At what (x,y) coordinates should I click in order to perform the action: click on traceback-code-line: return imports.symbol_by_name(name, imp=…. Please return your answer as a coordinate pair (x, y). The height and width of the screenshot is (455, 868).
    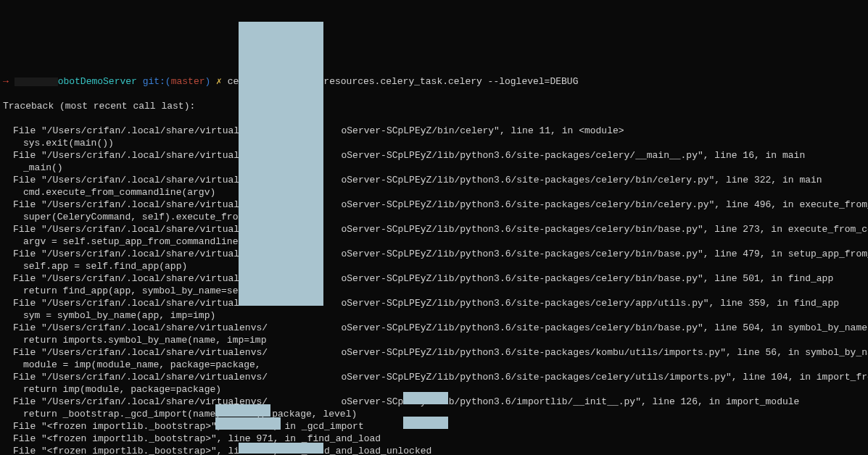
    Looking at the image, I should click on (434, 341).